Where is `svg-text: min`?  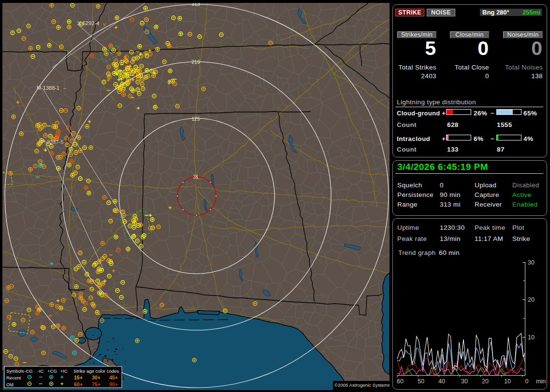 svg-text: min is located at coordinates (541, 381).